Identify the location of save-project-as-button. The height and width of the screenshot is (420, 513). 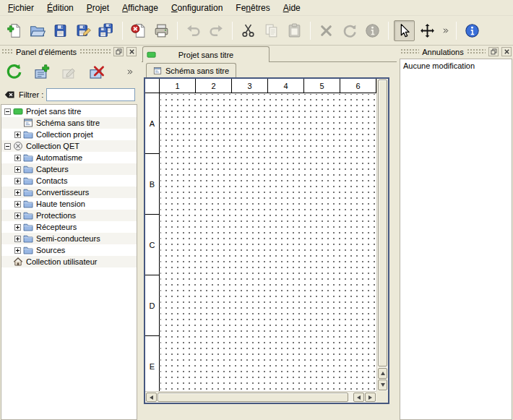
(84, 30).